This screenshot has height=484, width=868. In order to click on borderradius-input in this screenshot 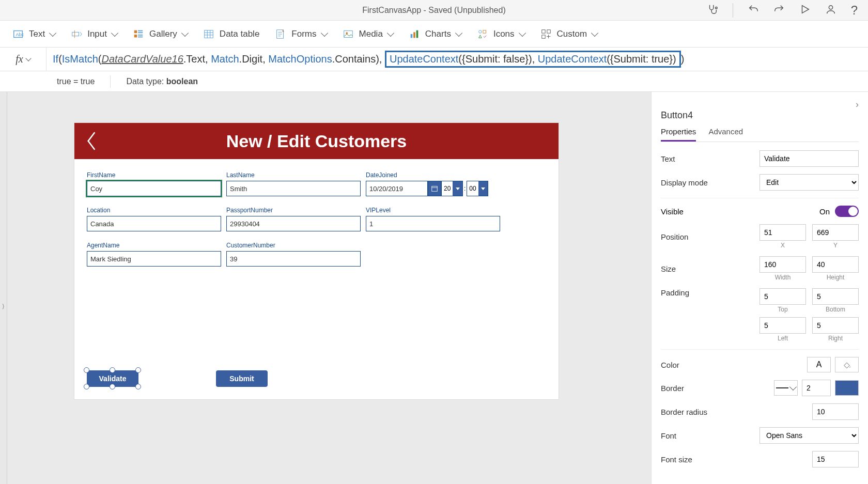, I will do `click(835, 412)`.